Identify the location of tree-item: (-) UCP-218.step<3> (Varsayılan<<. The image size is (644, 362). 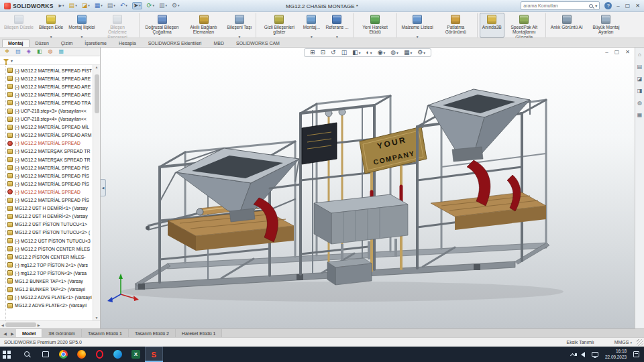
(48, 111).